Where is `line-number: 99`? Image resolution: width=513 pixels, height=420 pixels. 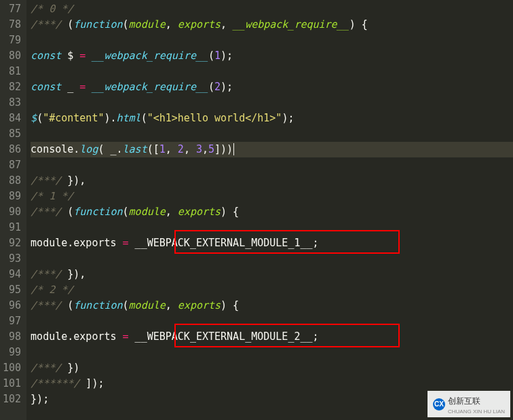
line-number: 99 is located at coordinates (12, 353).